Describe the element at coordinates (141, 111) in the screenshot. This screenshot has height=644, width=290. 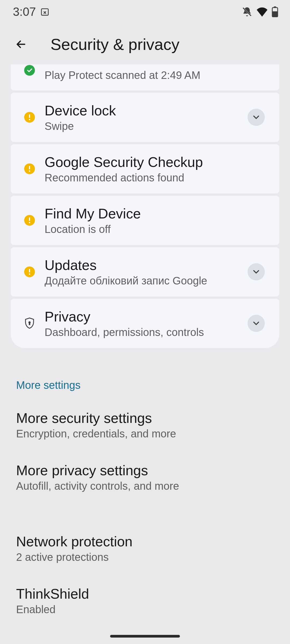
I see `card-title: Device lock` at that location.